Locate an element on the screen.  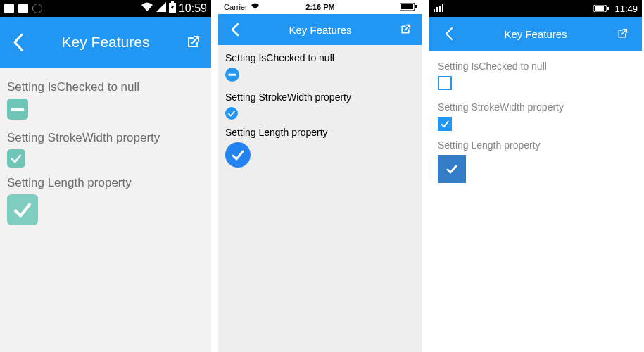
status-clock: 10:59 is located at coordinates (193, 8).